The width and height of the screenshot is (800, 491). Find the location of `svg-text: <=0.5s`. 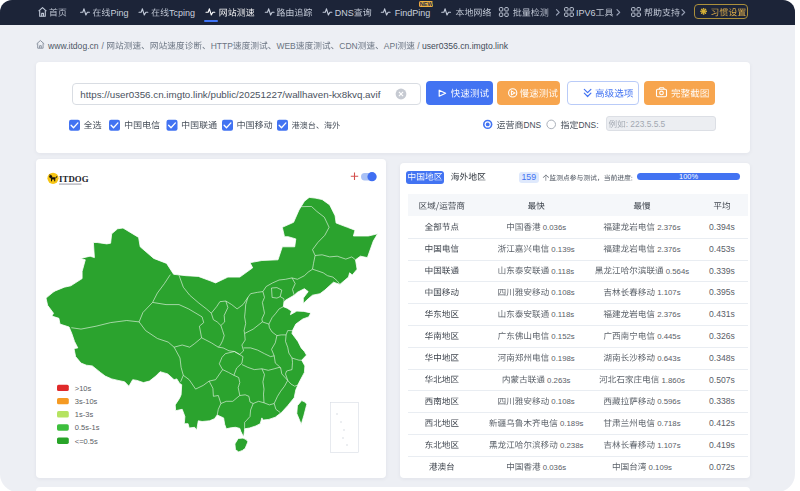

svg-text: <=0.5s is located at coordinates (86, 442).